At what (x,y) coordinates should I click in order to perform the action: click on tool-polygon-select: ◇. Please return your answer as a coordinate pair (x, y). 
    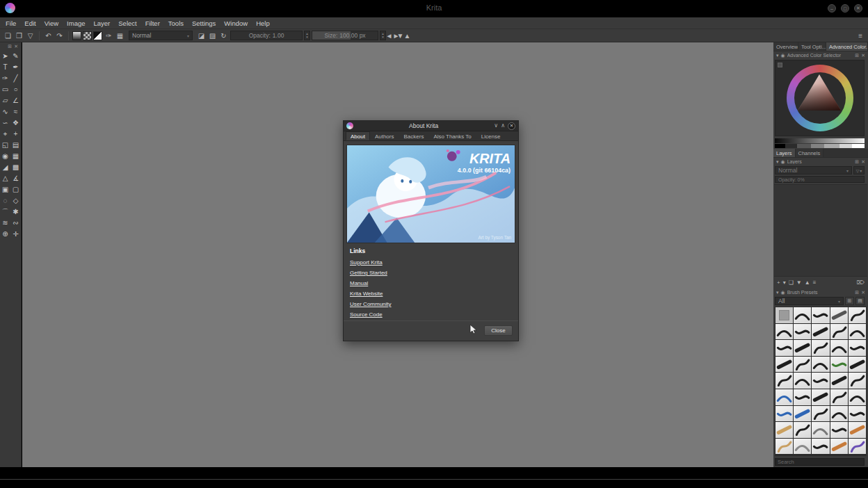
    Looking at the image, I should click on (16, 200).